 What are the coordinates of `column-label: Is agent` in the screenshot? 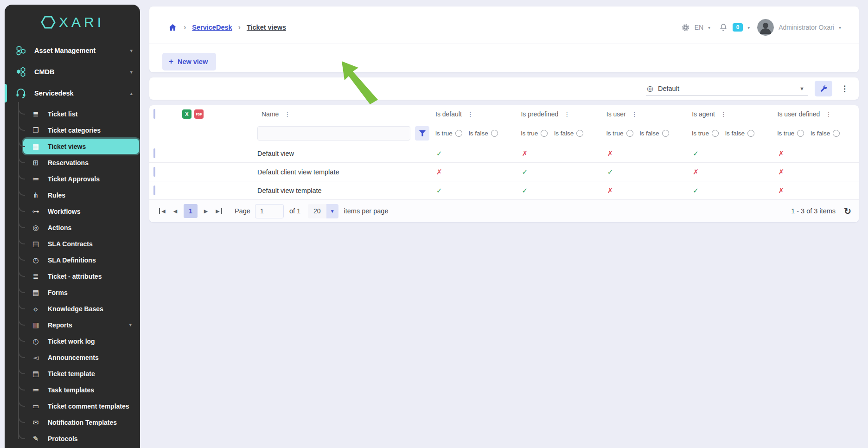 It's located at (703, 114).